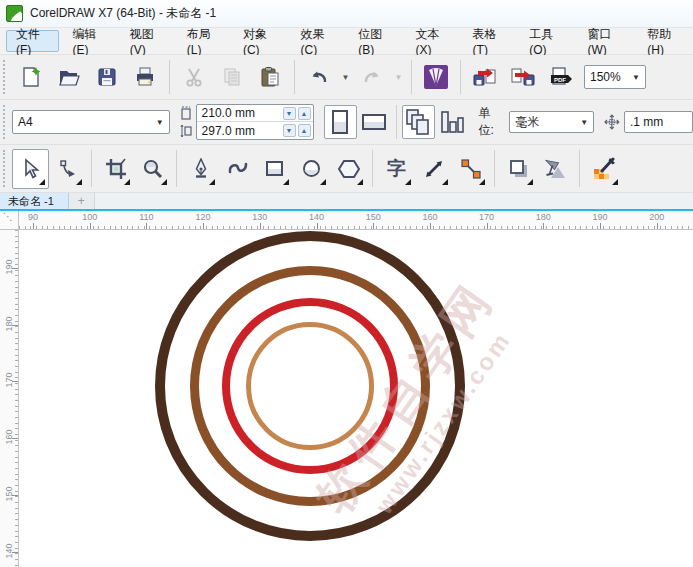 The width and height of the screenshot is (693, 567). What do you see at coordinates (152, 169) in the screenshot?
I see `zoom-tool` at bounding box center [152, 169].